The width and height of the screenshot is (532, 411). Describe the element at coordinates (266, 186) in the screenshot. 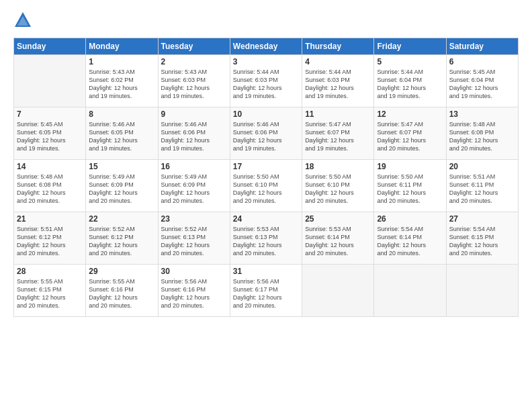

I see `calendar-day-cell: 17Sunrise: 5:50 AM Sunset: 6:10 PM Dayli…` at that location.